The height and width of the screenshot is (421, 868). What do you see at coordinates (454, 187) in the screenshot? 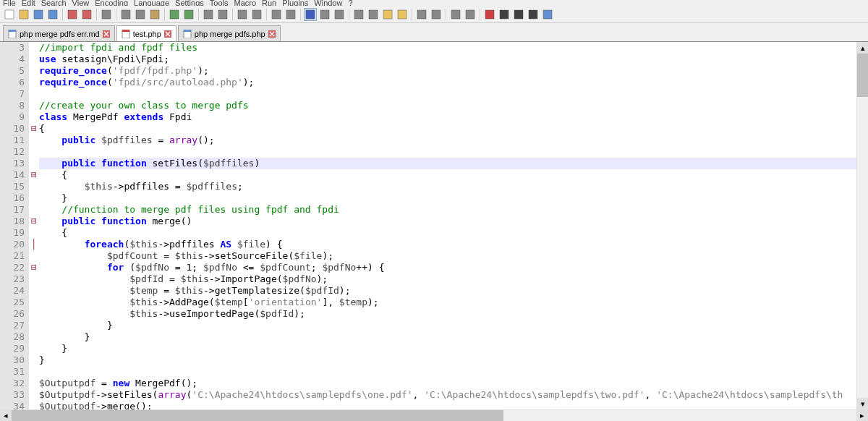
I see `code-line: $this->pdffiles = $pdffiles;` at bounding box center [454, 187].